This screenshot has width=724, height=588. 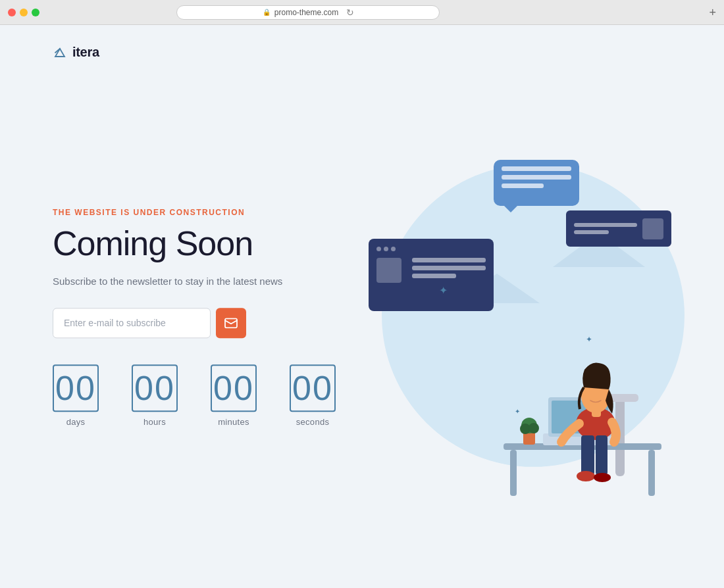 What do you see at coordinates (76, 388) in the screenshot?
I see `days-value: 00` at bounding box center [76, 388].